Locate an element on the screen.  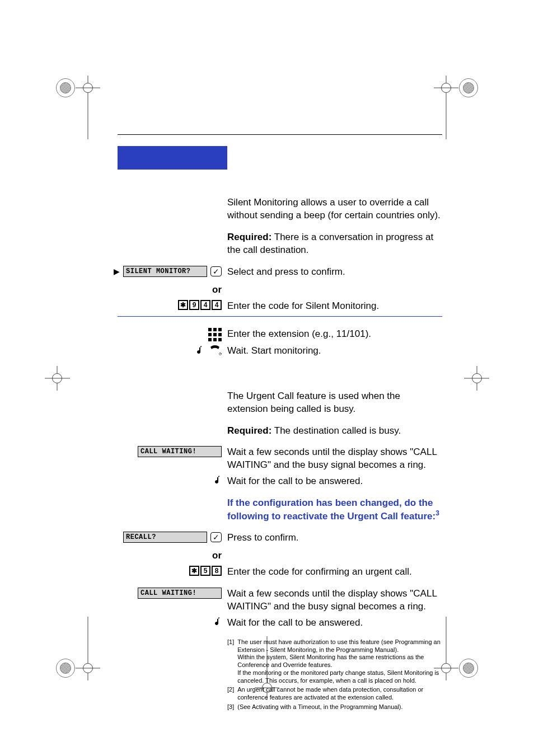
footnote-1: [1] The user must have authorization to … is located at coordinates (335, 661).